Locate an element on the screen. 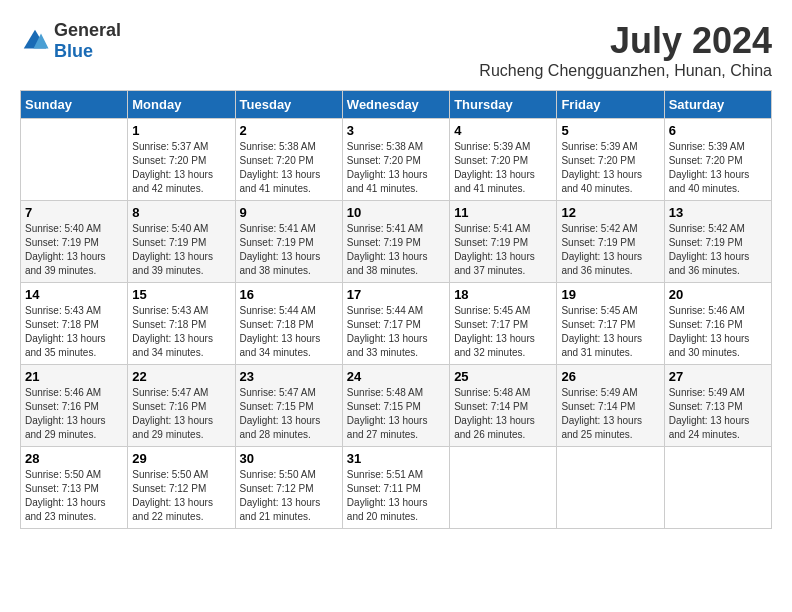 Image resolution: width=792 pixels, height=612 pixels. calendar-cell: 4Sunrise: 5:39 AM Sunset: 7:20 PM Daylig… is located at coordinates (504, 160).